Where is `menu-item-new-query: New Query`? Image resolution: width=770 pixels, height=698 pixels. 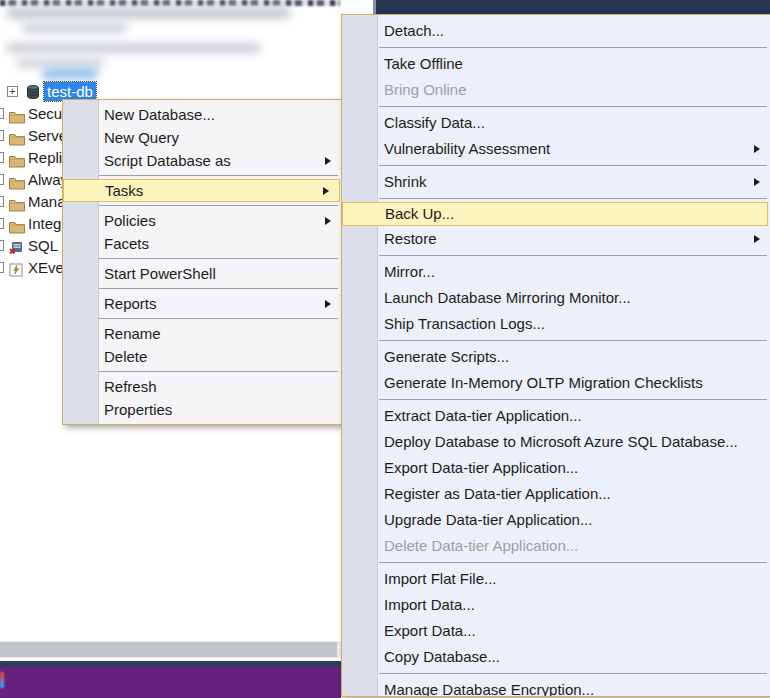 menu-item-new-query: New Query is located at coordinates (202, 138).